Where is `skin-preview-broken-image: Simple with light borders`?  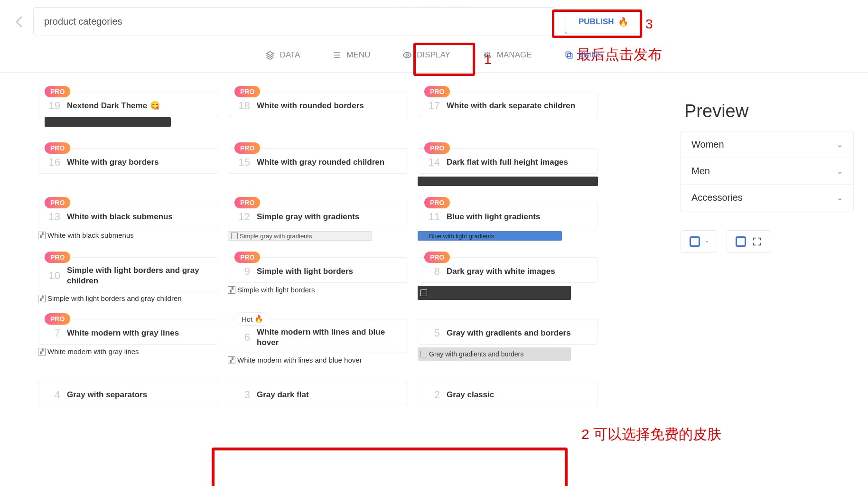 skin-preview-broken-image: Simple with light borders is located at coordinates (318, 290).